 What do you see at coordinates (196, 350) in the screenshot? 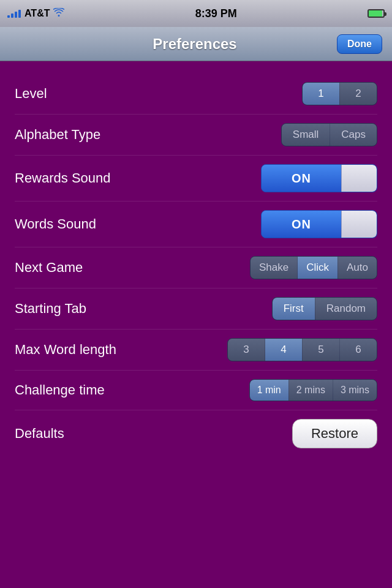
I see `max-word-length-row: Max Word length 3 4 5 6` at bounding box center [196, 350].